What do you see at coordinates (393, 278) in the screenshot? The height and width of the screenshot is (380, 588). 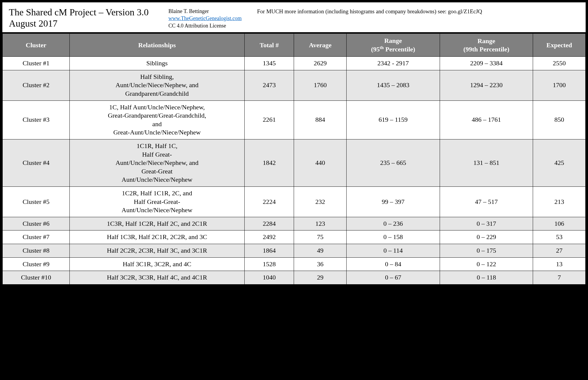 I see `cell-range-95: 0 – 67` at bounding box center [393, 278].